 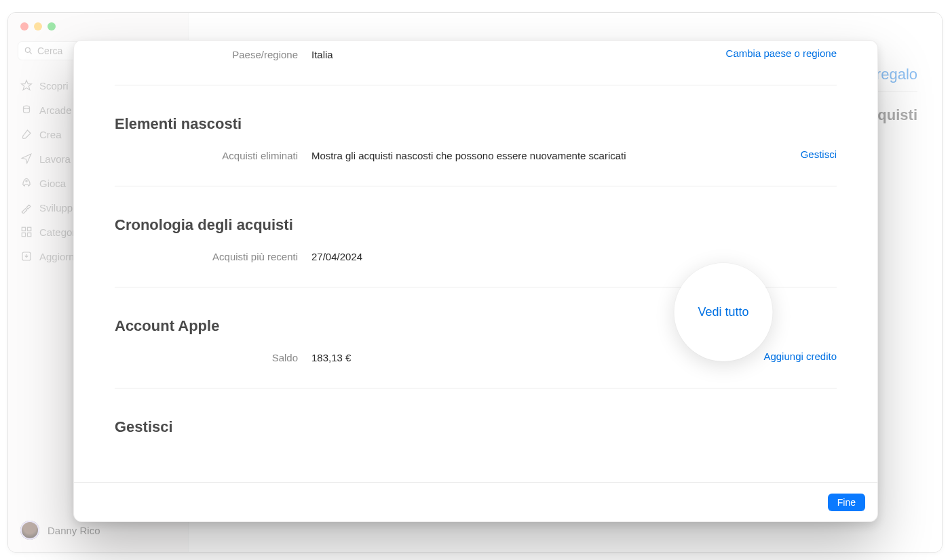 What do you see at coordinates (213, 257) in the screenshot?
I see `most-recent-label: Acquisti più recenti` at bounding box center [213, 257].